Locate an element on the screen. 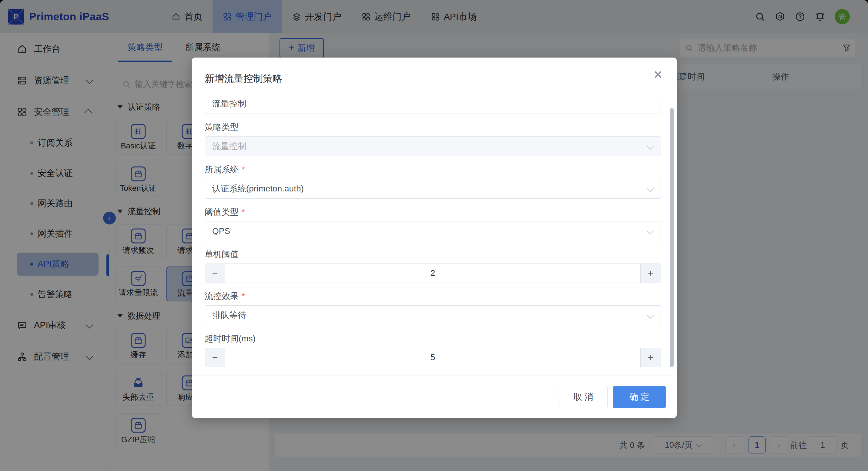 The image size is (868, 471). effect-value: 排队等待 is located at coordinates (229, 315).